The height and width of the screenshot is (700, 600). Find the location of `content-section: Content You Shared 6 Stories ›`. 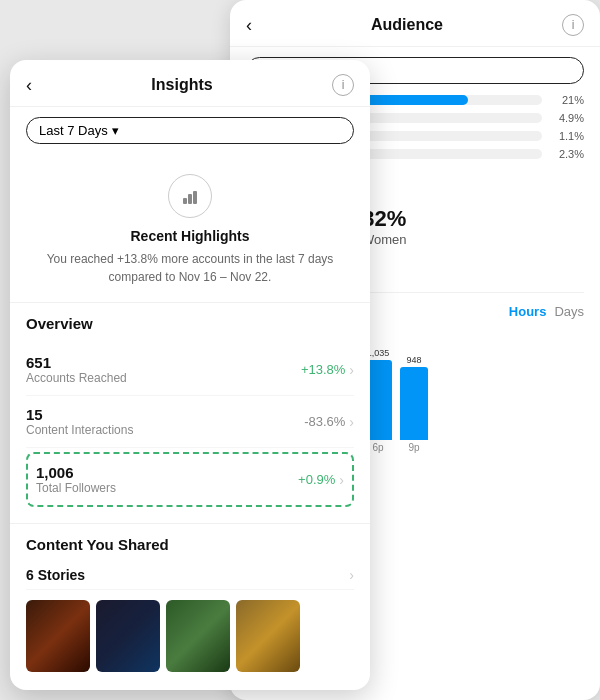

content-section: Content You Shared 6 Stories › is located at coordinates (190, 604).